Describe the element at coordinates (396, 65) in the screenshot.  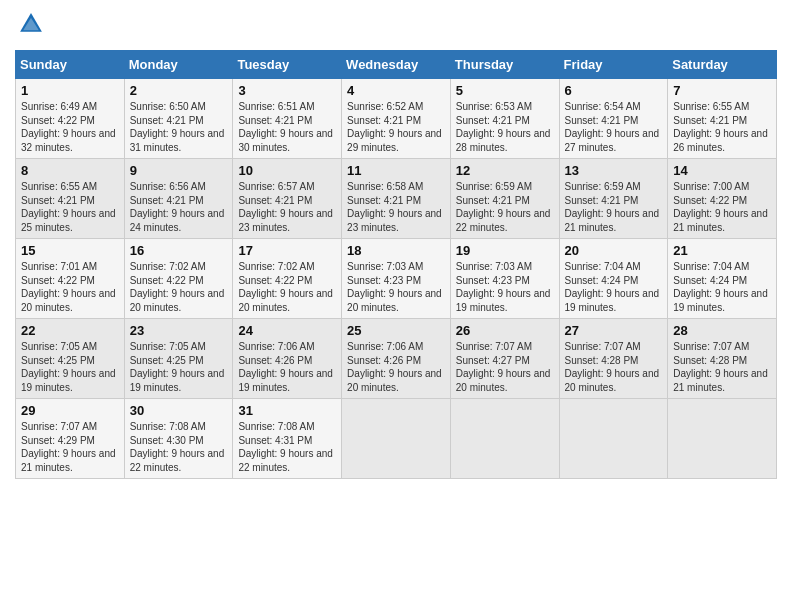
I see `weekday-header: Wednesday` at that location.